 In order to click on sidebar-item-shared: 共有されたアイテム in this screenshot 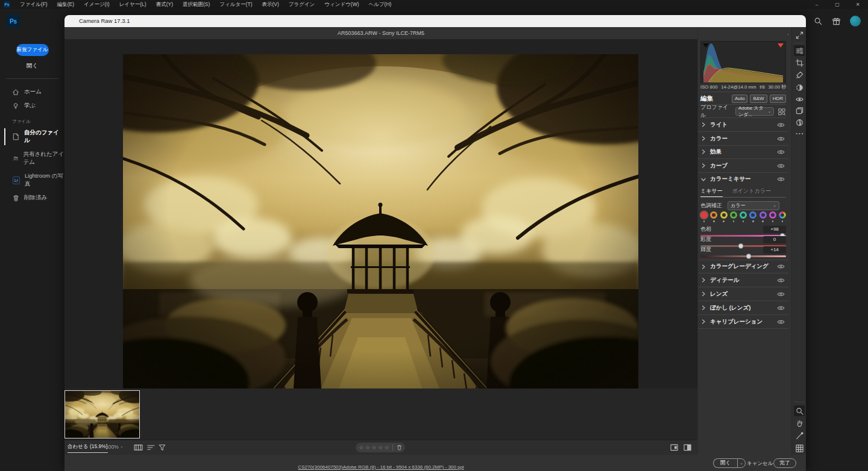, I will do `click(33, 158)`.